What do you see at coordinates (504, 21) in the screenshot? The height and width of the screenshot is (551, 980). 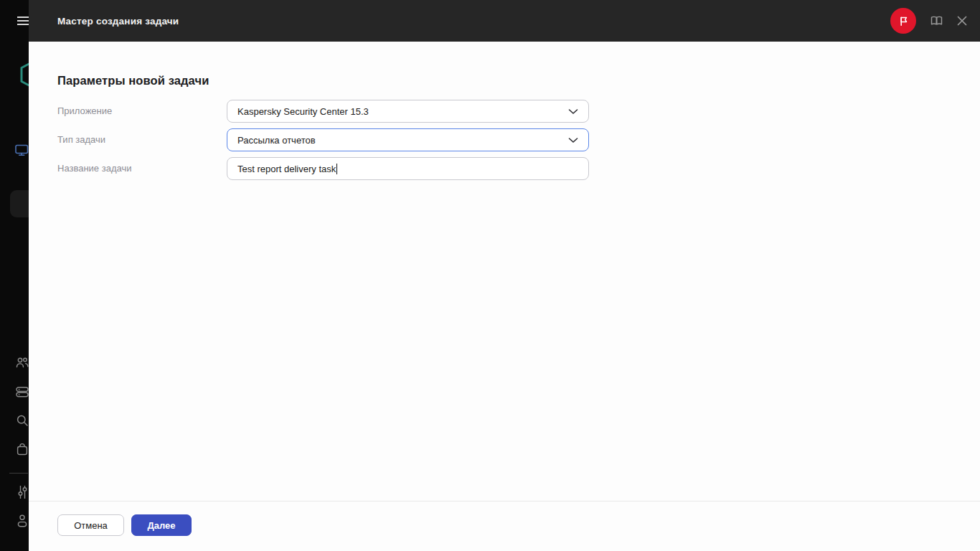 I see `wizard-header: Мастер создания задачи` at bounding box center [504, 21].